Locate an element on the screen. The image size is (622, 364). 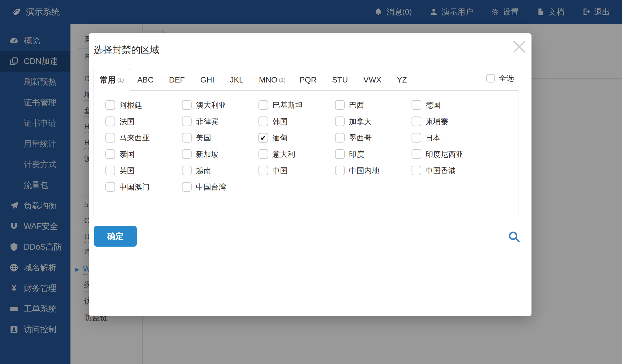
region-option: 中国香港 is located at coordinates (450, 170).